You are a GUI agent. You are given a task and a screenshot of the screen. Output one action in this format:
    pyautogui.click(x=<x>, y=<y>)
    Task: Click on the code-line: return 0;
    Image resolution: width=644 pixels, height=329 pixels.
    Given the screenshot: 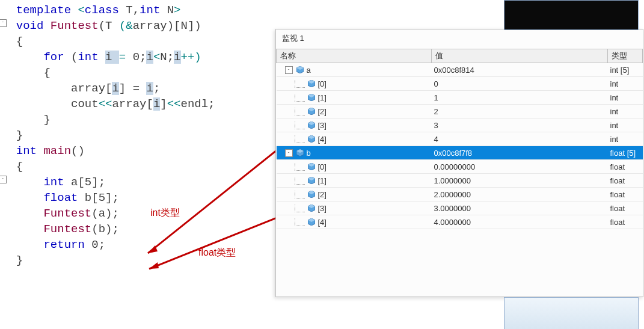 What is the action you would take?
    pyautogui.click(x=141, y=245)
    